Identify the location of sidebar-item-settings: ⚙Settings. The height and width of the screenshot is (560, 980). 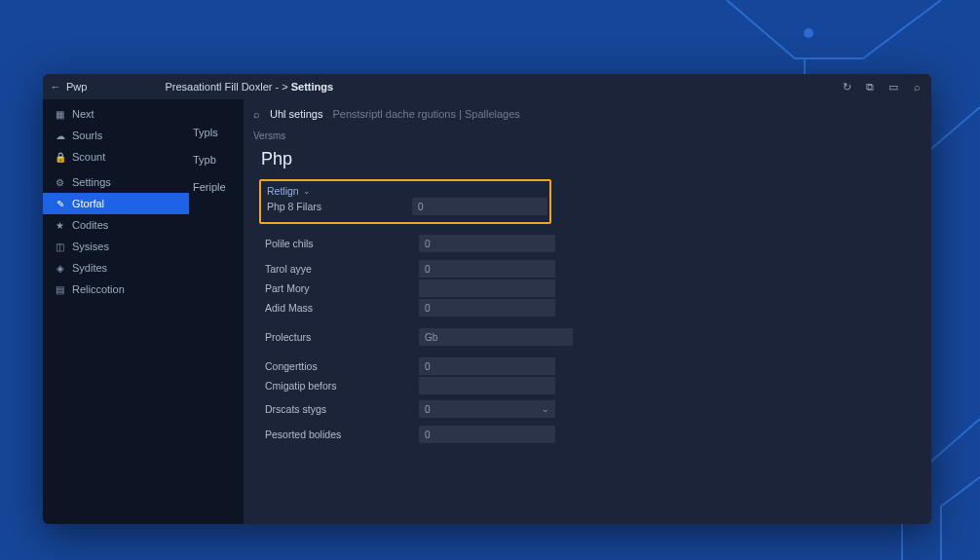
(116, 182).